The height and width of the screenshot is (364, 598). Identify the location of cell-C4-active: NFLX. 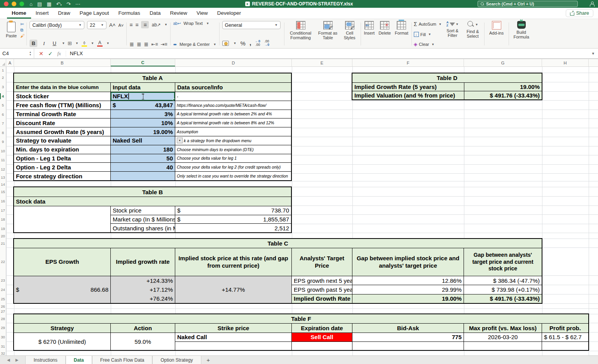
(143, 96).